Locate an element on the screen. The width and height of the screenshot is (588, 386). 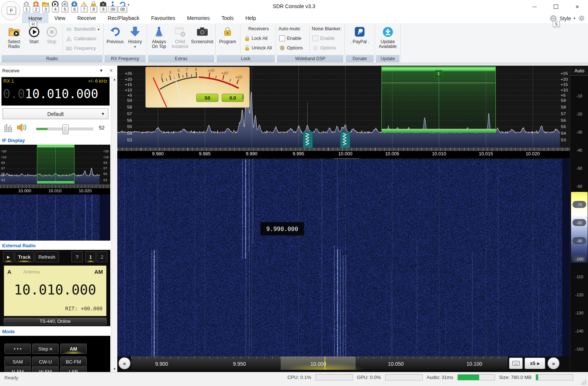
antenna-label: Antenna is located at coordinates (32, 272).